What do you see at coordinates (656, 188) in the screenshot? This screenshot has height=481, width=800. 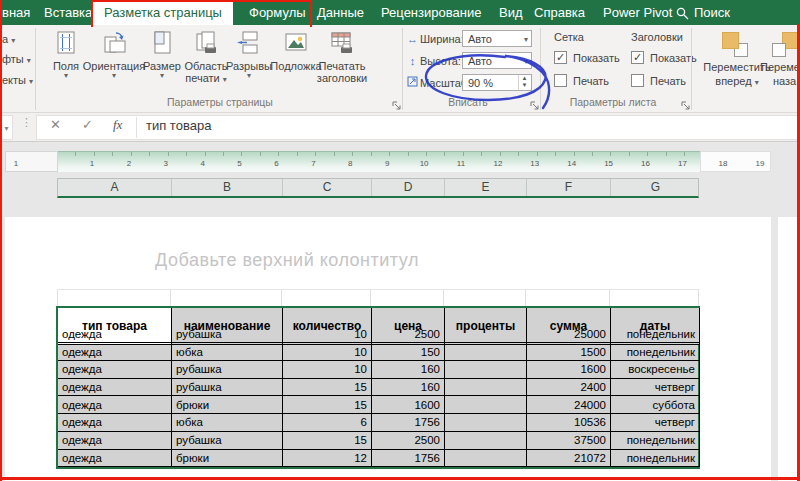 I see `column-header-g: G` at bounding box center [656, 188].